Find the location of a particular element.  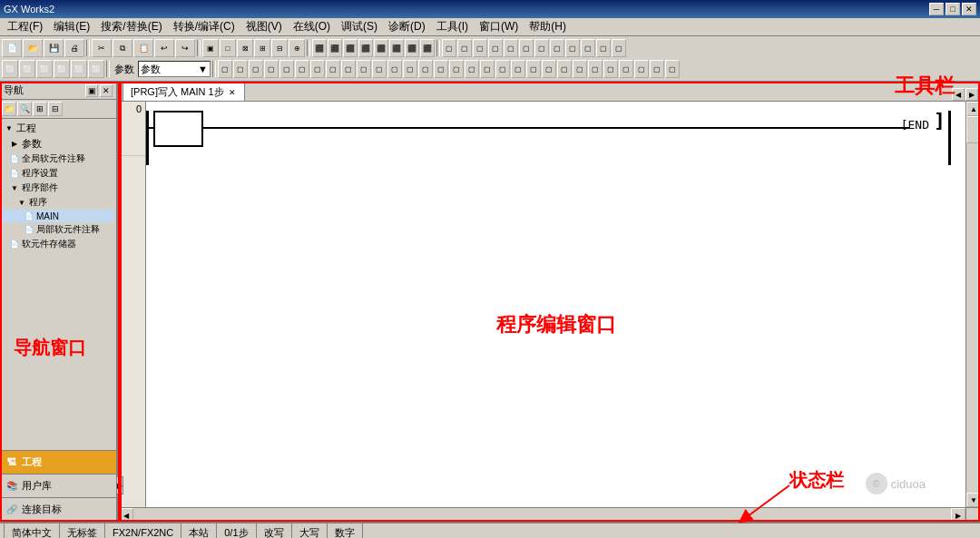

tb-right-1: ▢ is located at coordinates (449, 48).